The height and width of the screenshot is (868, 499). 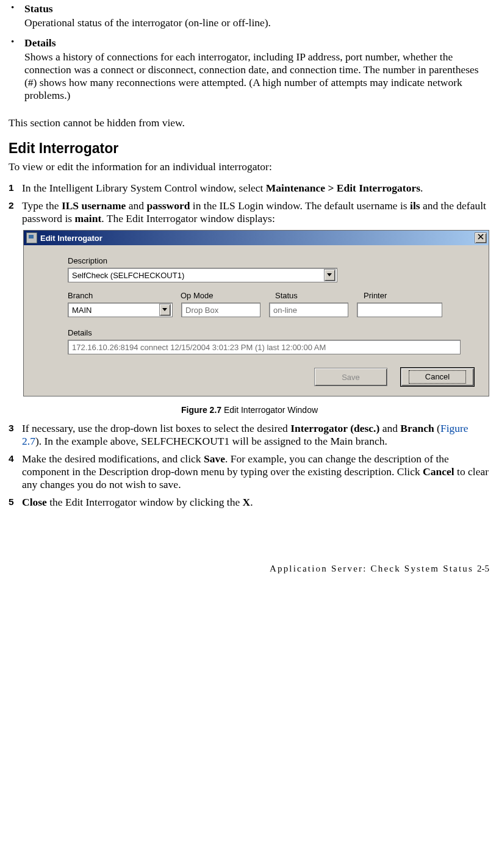 What do you see at coordinates (32, 238) in the screenshot?
I see `app-icon` at bounding box center [32, 238].